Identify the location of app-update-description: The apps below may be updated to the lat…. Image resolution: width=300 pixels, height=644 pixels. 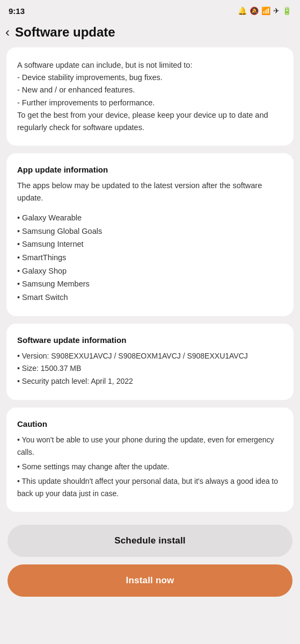
(150, 191).